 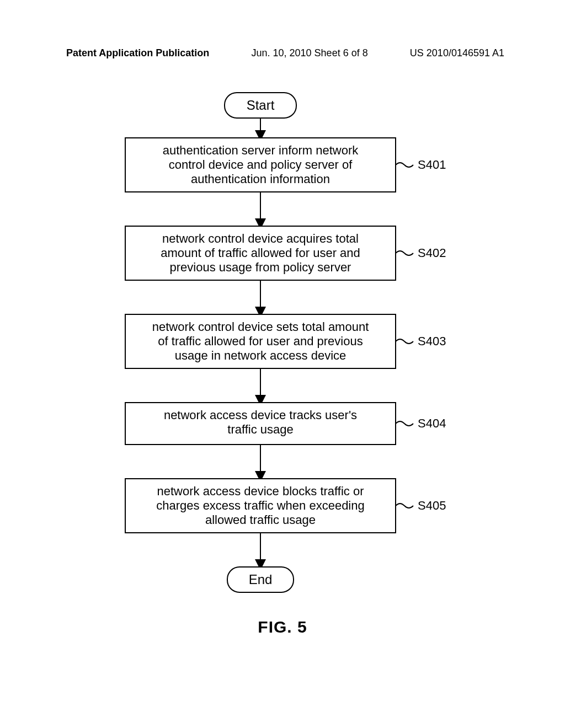 I want to click on step-id: S401, so click(x=431, y=164).